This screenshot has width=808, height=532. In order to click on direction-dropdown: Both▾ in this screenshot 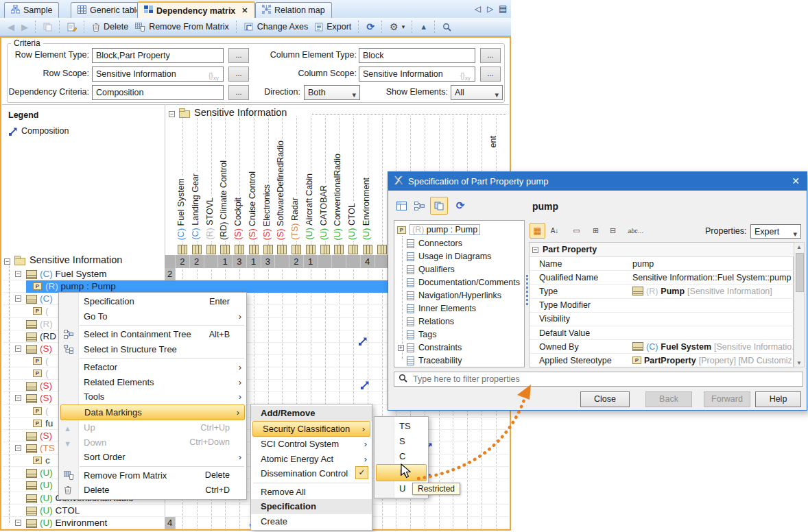, I will do `click(332, 93)`.